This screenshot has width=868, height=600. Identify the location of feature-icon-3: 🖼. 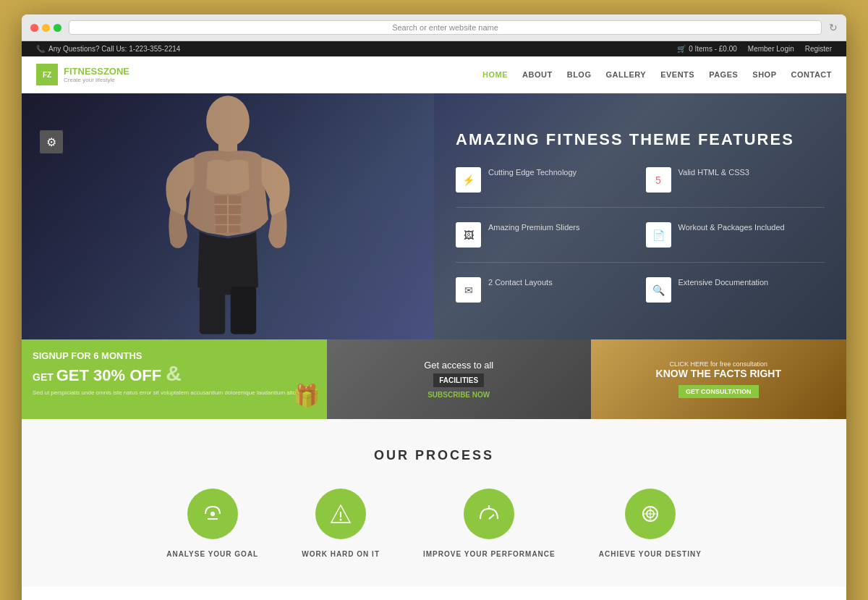
(469, 234).